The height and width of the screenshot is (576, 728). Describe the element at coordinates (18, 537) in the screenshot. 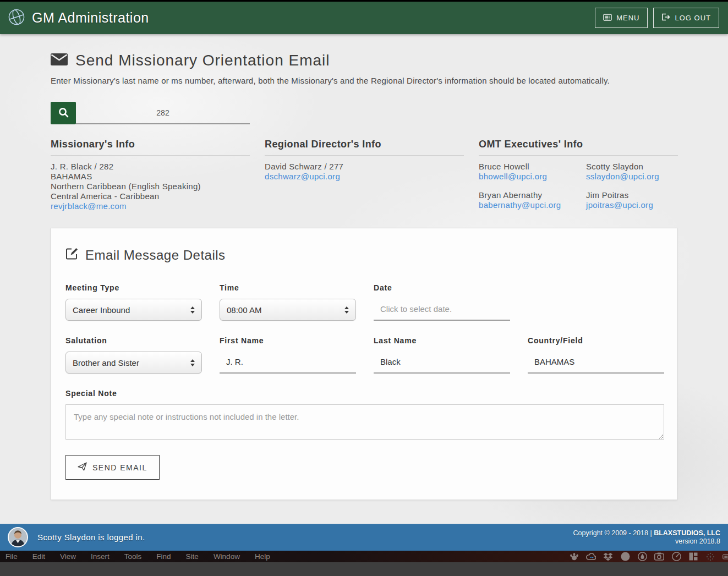

I see `user-avatar` at that location.